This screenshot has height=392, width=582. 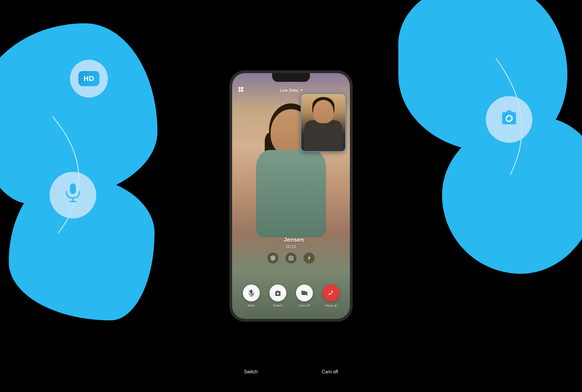 I want to click on camera-switch-icon, so click(x=509, y=119).